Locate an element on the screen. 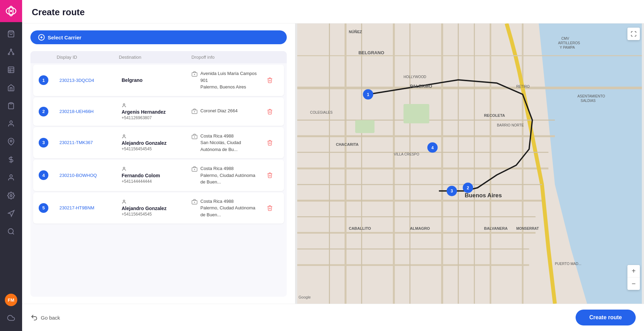 This screenshot has width=644, height=331. dropoff-2: Coronel Diaz 2664 is located at coordinates (226, 112).